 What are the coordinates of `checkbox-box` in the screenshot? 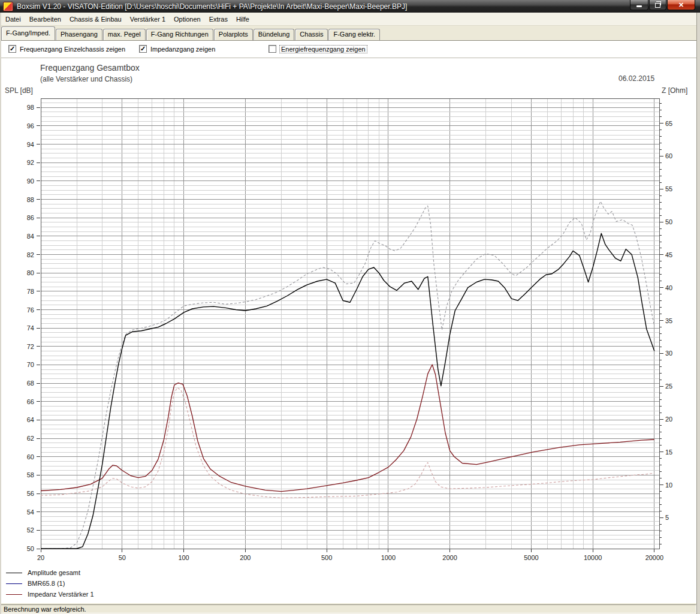 It's located at (272, 49).